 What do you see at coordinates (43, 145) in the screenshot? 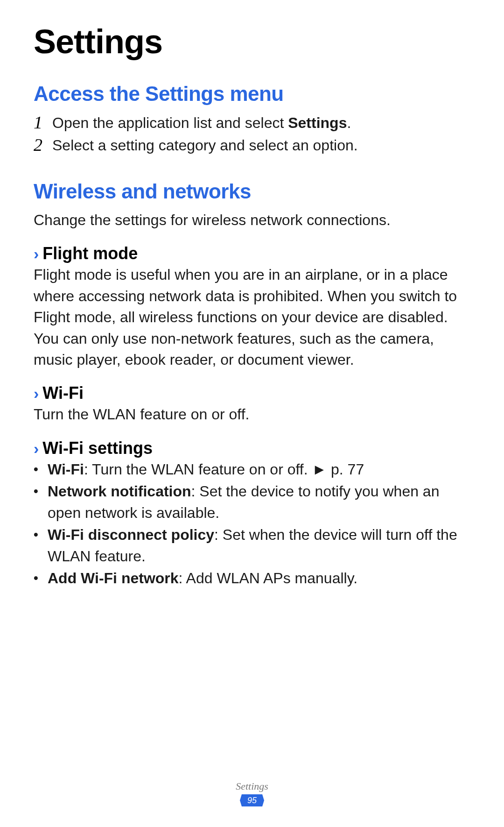
I see `step-number: 2` at bounding box center [43, 145].